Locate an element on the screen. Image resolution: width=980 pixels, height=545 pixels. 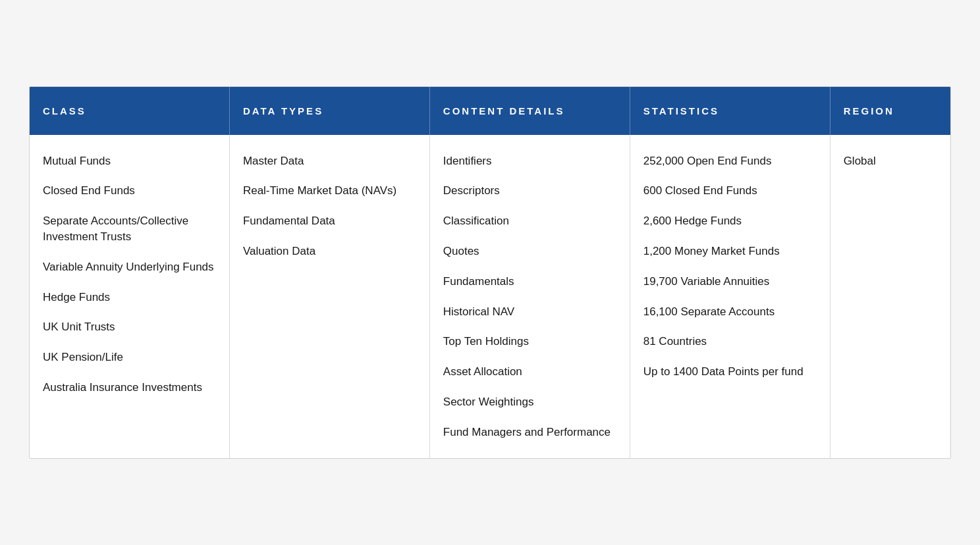
list-item: Sector Weightings is located at coordinates (530, 402).